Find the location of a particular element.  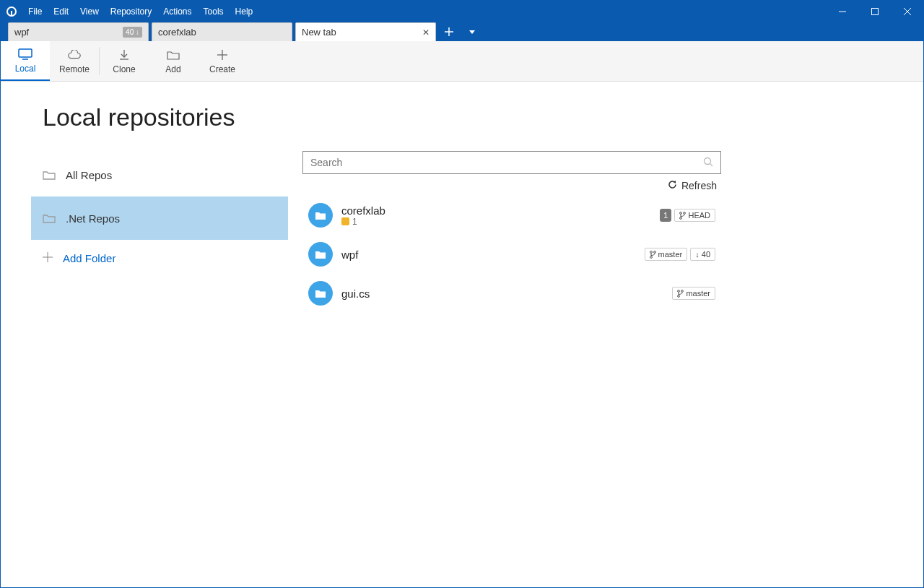

repo-row-wpf: wpf master ↓ 40 is located at coordinates (512, 254).